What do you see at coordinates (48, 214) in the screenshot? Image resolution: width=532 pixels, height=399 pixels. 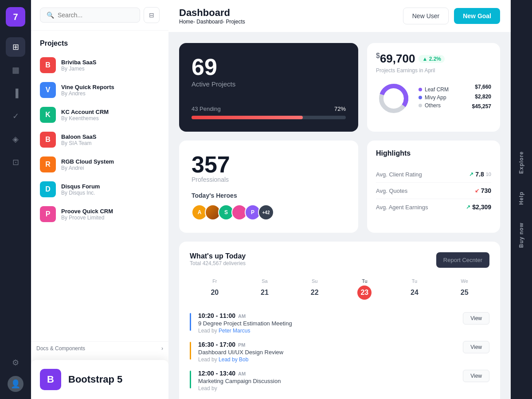 I see `project-logo: P` at bounding box center [48, 214].